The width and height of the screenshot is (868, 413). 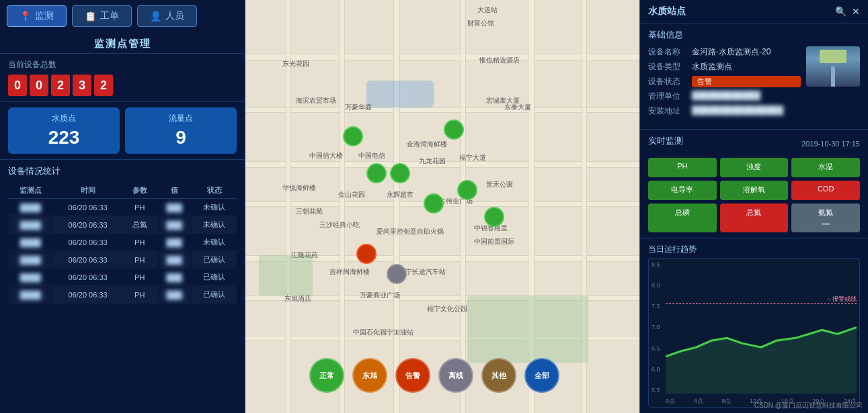 What do you see at coordinates (754, 189) in the screenshot?
I see `cell-label: 溶解氧` at bounding box center [754, 189].